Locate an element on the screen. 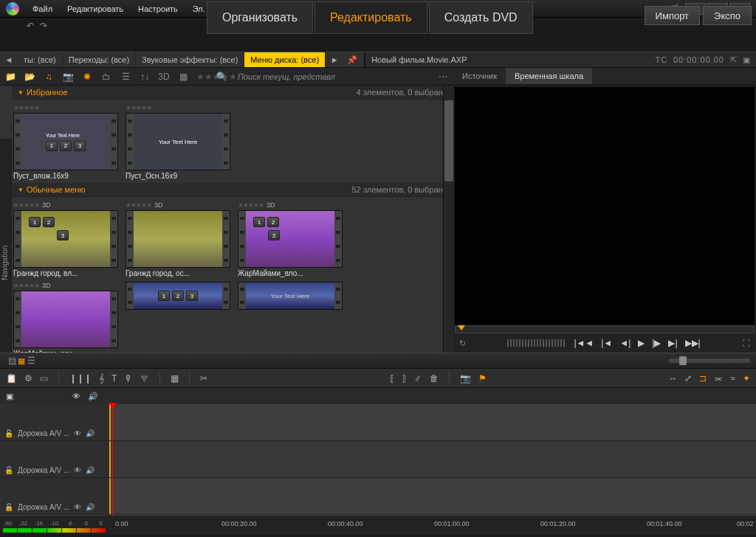  subtab-sfx: Звуковые эффекты: (все) is located at coordinates (190, 60).